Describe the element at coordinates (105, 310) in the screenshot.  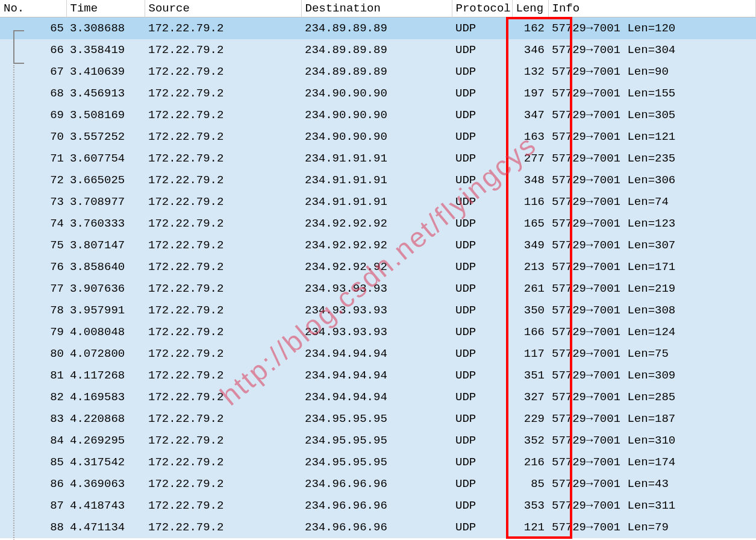
I see `cell-time: 3.957991` at that location.